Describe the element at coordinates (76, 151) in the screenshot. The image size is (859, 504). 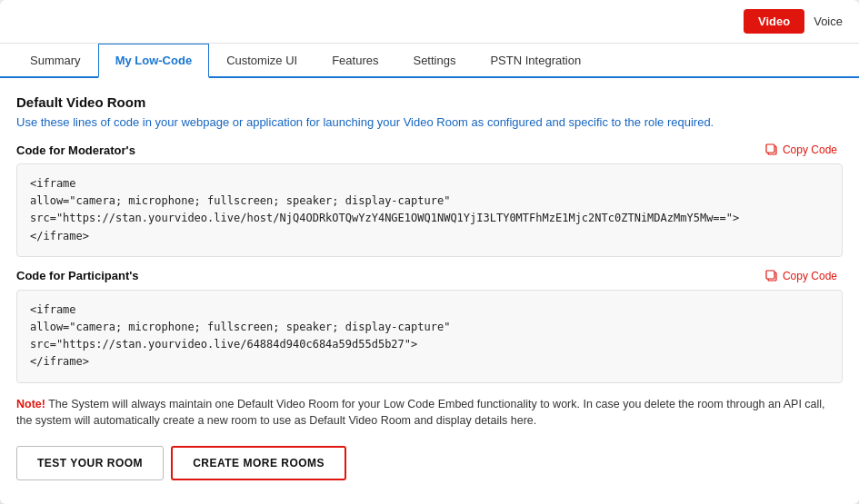
I see `moderator-code-label: Code for Moderator's` at that location.